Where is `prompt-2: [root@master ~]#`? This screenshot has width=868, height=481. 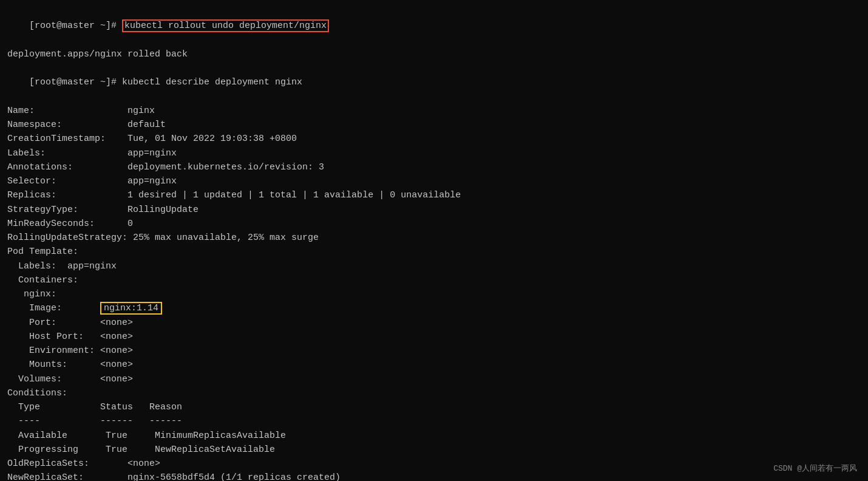 prompt-2: [root@master ~]# is located at coordinates (75, 83).